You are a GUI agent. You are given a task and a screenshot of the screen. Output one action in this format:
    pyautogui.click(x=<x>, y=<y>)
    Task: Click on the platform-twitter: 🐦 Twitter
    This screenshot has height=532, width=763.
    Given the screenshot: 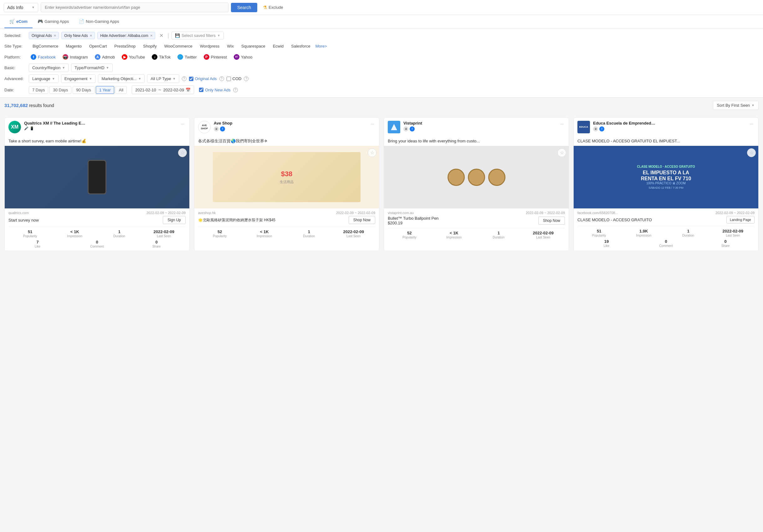 What is the action you would take?
    pyautogui.click(x=187, y=57)
    